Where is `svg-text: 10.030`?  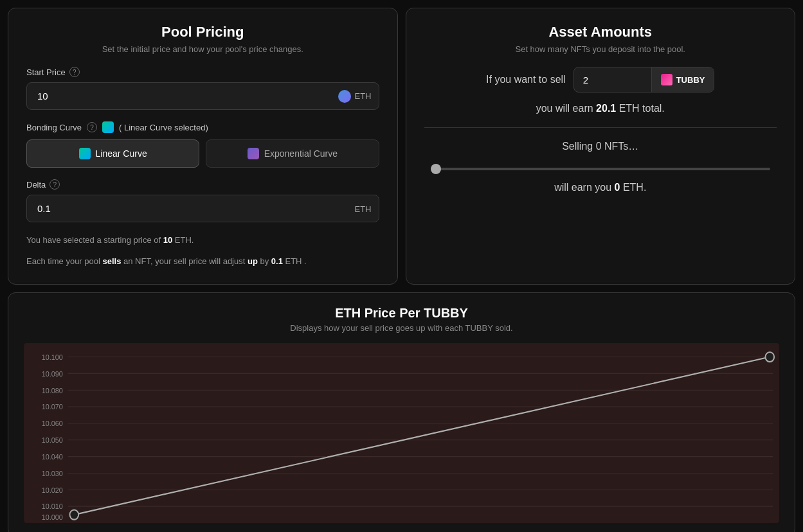
svg-text: 10.030 is located at coordinates (53, 473).